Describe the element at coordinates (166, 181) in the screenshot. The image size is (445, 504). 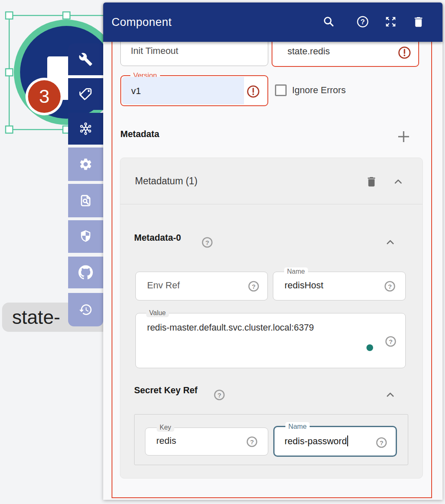
I see `metadatum-title: Metadatum (1)` at that location.